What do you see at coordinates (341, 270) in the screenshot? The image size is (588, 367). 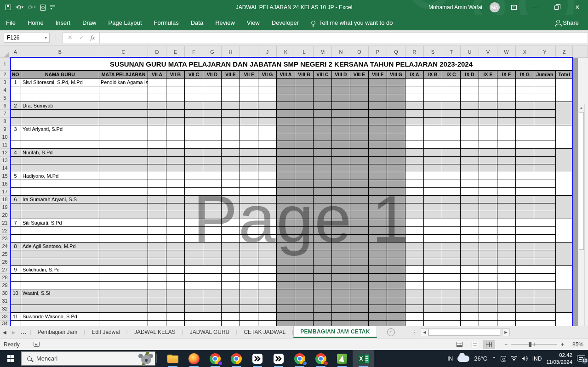 I see `cell-N27` at bounding box center [341, 270].